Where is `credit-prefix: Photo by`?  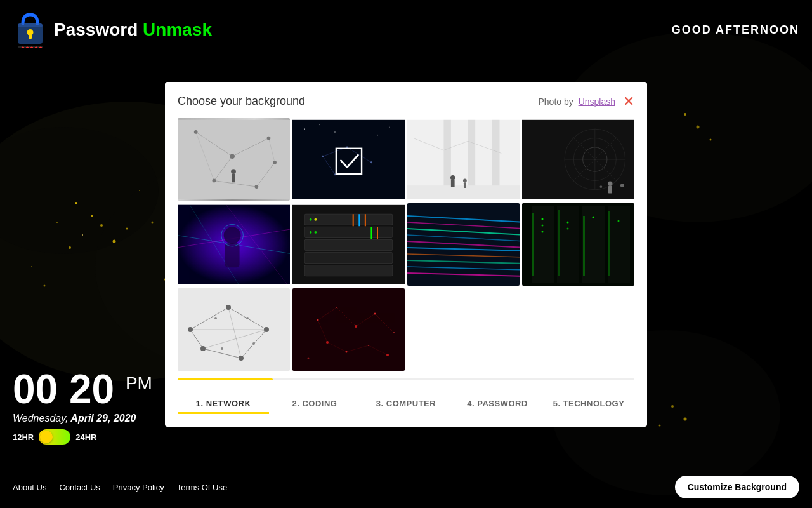 credit-prefix: Photo by is located at coordinates (556, 102).